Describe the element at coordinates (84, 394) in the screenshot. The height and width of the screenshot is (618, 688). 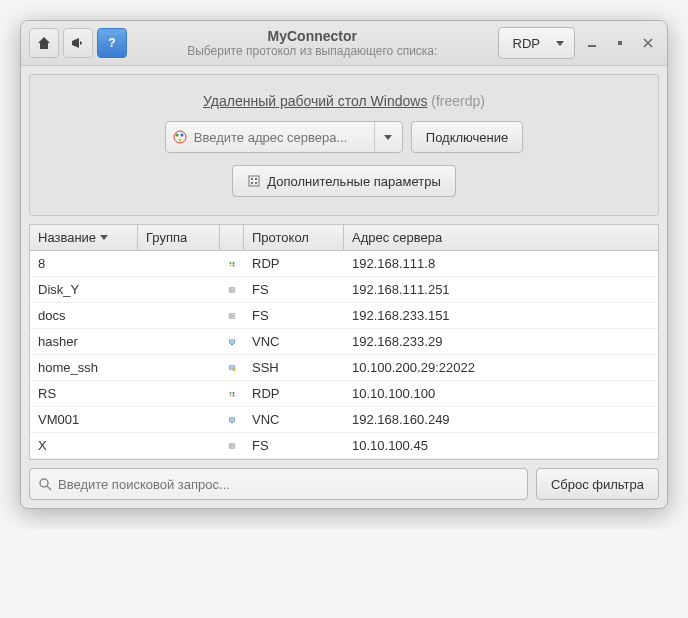
I see `cell-name: RS` at that location.